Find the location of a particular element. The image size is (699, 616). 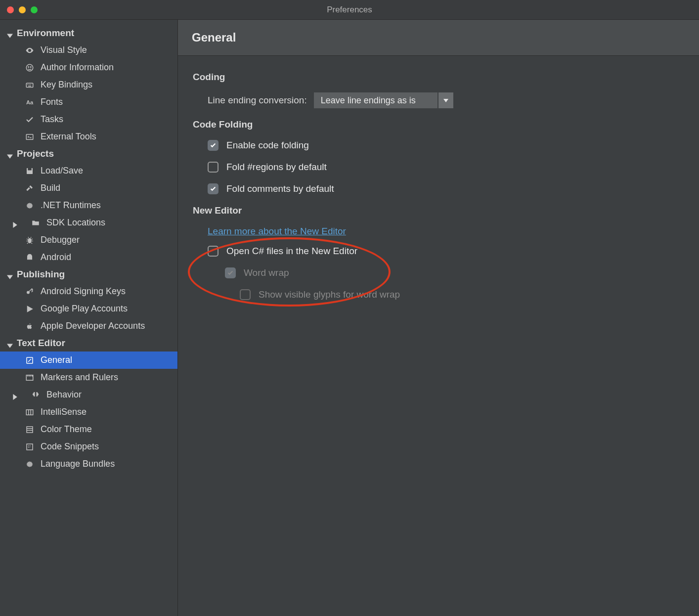

group-label: Projects is located at coordinates (36, 154).